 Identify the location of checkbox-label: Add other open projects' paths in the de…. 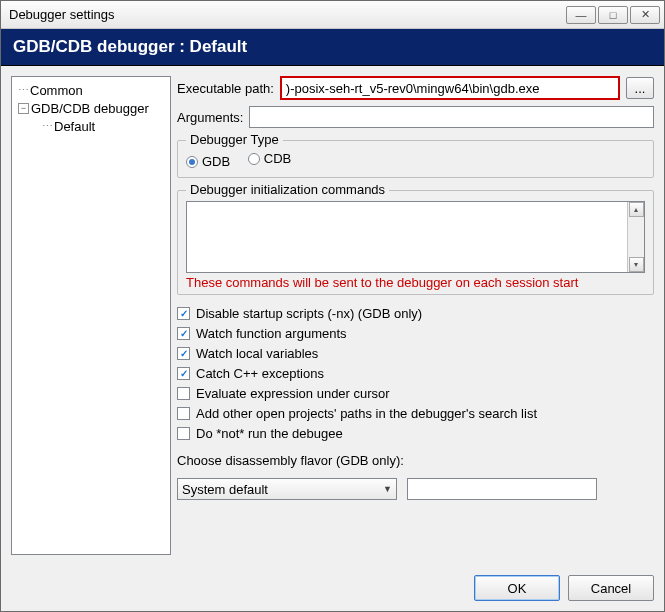
(366, 414).